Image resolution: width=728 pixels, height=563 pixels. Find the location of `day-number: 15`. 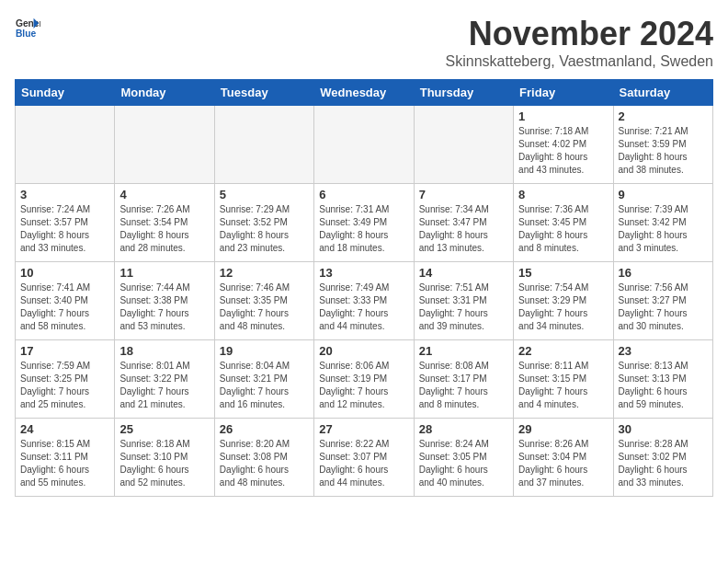

day-number: 15 is located at coordinates (563, 272).